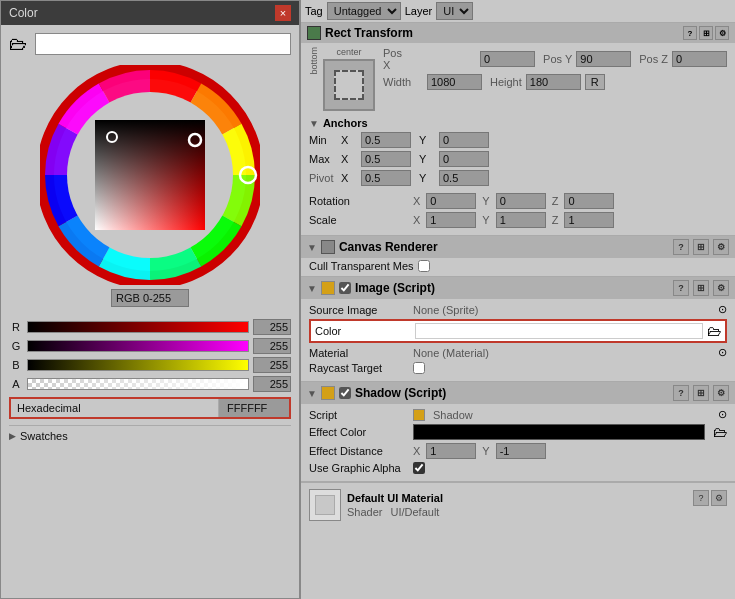  What do you see at coordinates (518, 123) in the screenshot?
I see `anchors-header-row: ▼ Anchors` at bounding box center [518, 123].